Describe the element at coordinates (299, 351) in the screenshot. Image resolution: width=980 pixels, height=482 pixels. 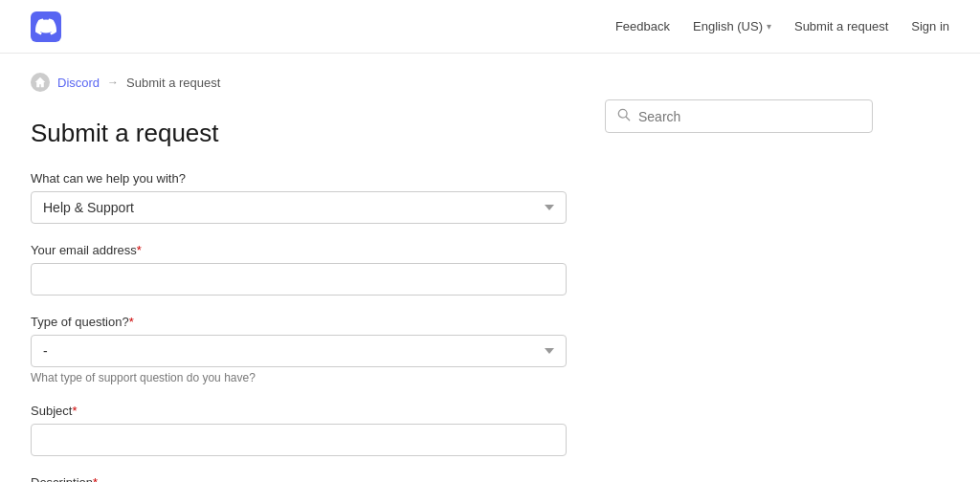
I see `question-type-select: - Account Billing Technical` at that location.